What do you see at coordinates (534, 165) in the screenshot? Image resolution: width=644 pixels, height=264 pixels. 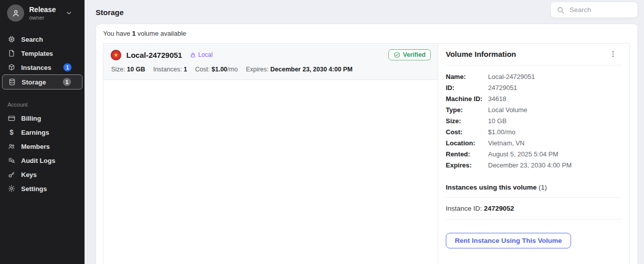 I see `info-field-expires: Expires:December 23, 2030 4:00 PM` at bounding box center [534, 165].